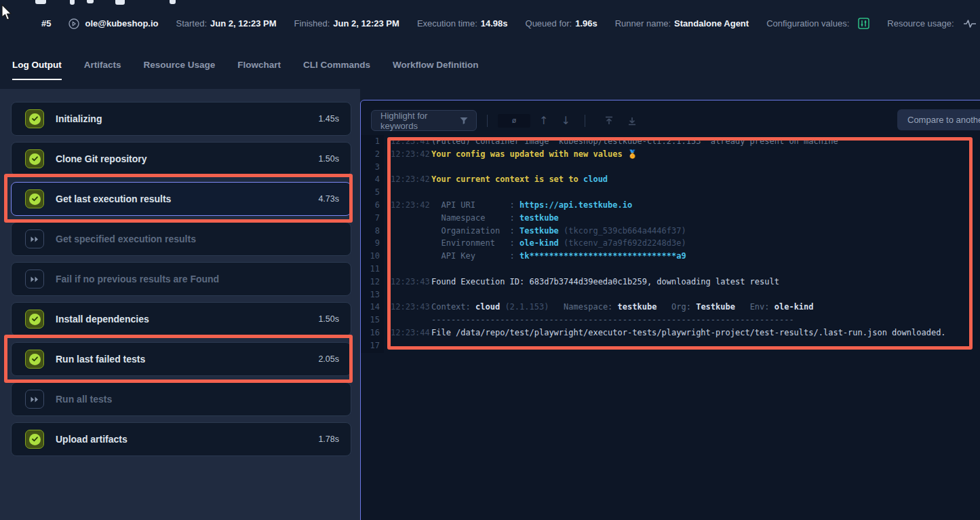 The width and height of the screenshot is (980, 520). Describe the element at coordinates (370, 219) in the screenshot. I see `log-line-number: 7` at that location.